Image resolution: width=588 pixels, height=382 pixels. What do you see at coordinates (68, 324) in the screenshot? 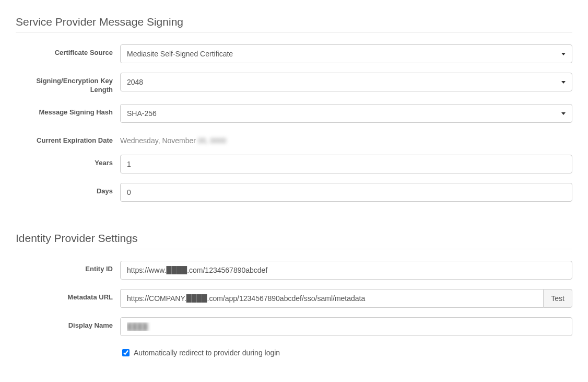
I see `label-display-name: Display Name` at bounding box center [68, 324].